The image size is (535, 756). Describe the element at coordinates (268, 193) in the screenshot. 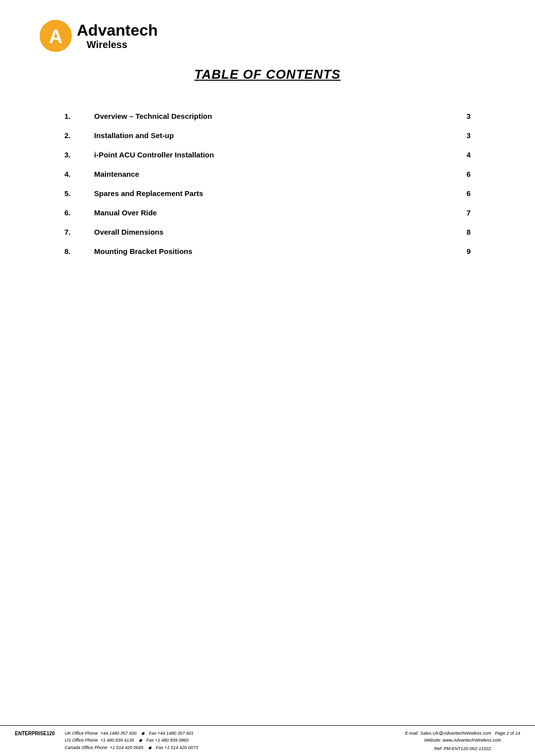

I see `toc-item-5: 5. Spares and Replacement Parts 6` at that location.